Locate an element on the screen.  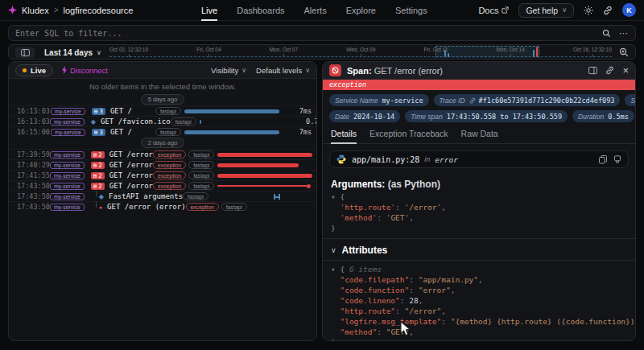
code-line: 'http.route': '/error', is located at coordinates (479, 208).